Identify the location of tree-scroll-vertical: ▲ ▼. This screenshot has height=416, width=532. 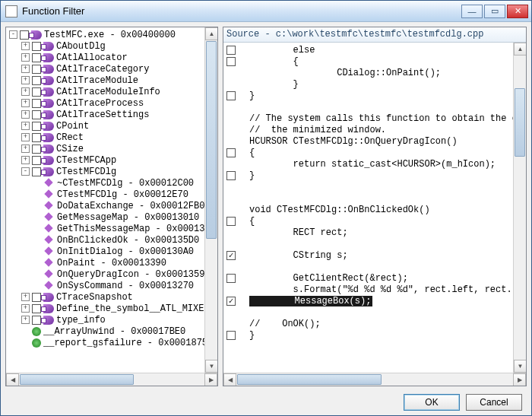
(211, 200).